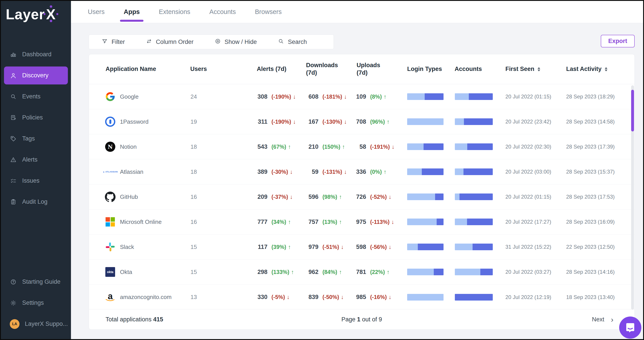 The height and width of the screenshot is (340, 644). What do you see at coordinates (468, 69) in the screenshot?
I see `col-header-accounts: Accounts` at bounding box center [468, 69].